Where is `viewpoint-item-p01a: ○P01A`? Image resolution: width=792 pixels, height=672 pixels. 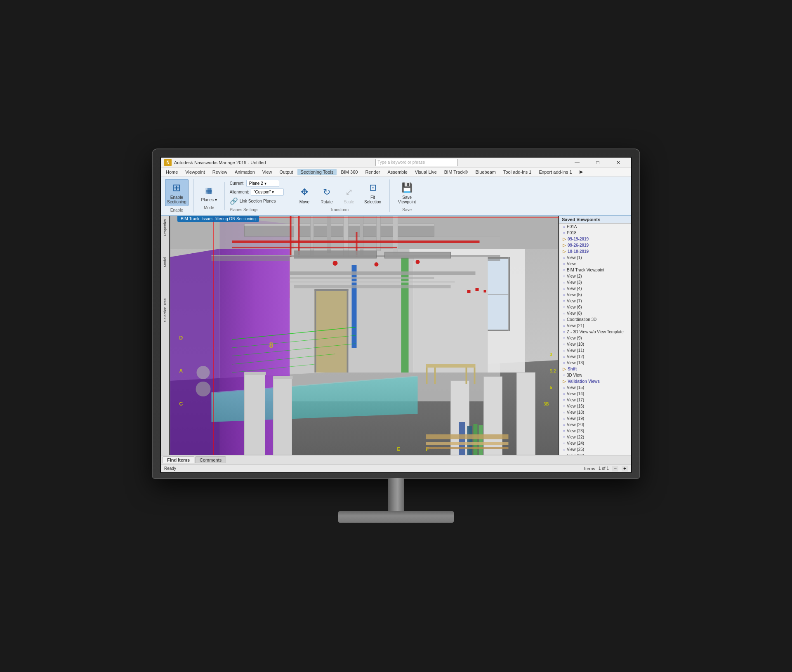 viewpoint-item-p01a: ○P01A is located at coordinates (595, 227).